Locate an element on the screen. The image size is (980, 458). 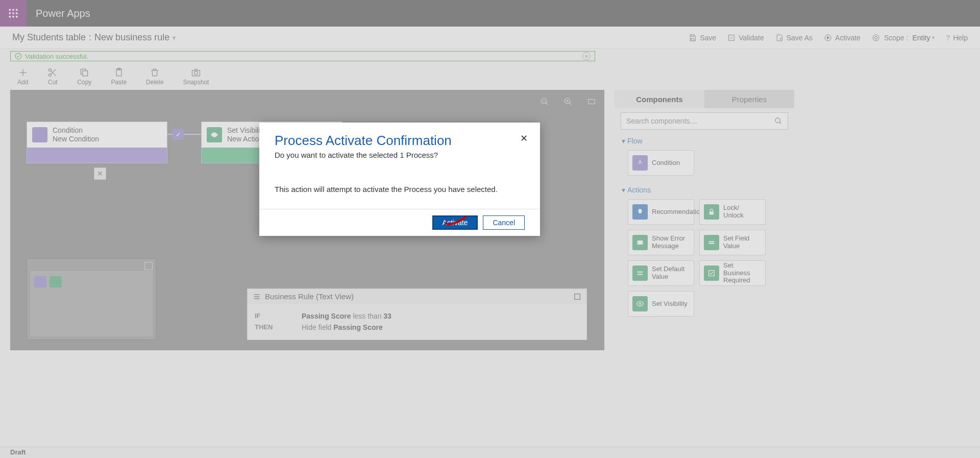
close-dialog-button: ✕ is located at coordinates (524, 138).